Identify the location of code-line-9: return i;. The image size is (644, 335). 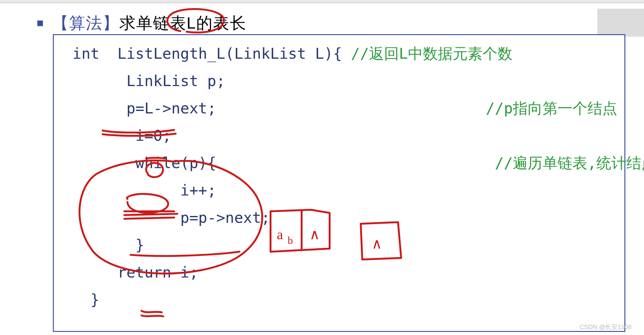
(136, 272).